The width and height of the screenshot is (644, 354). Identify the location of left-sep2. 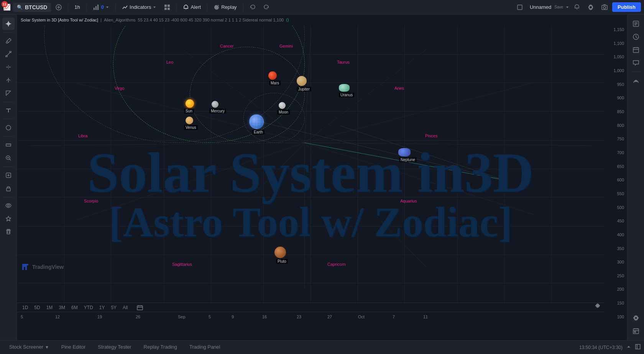
(8, 102).